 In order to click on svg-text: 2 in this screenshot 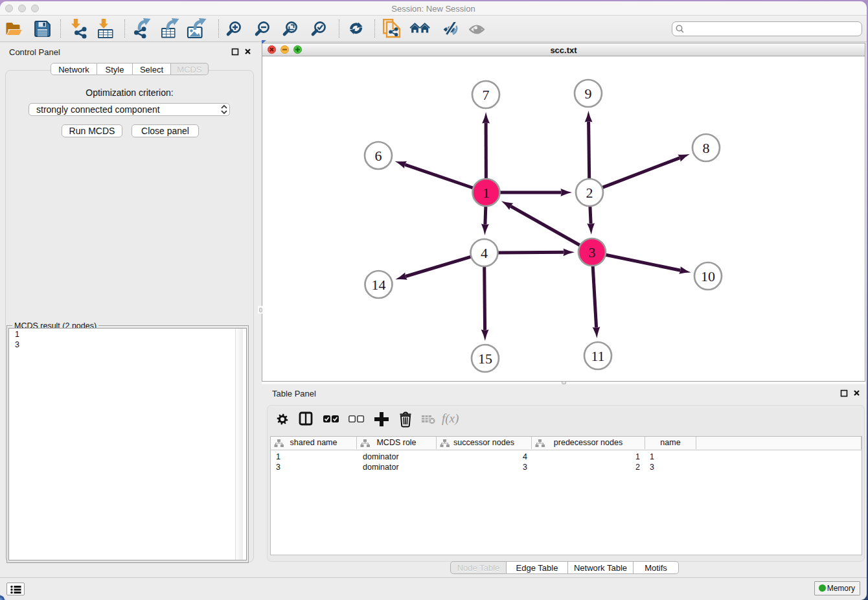, I will do `click(589, 193)`.